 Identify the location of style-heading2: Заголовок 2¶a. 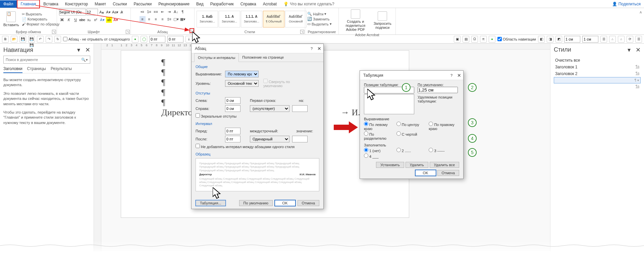
(597, 74).